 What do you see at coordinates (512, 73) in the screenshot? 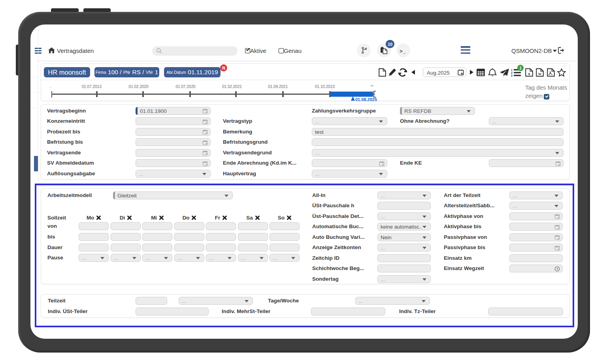
I see `svg-text: 2` at bounding box center [512, 73].